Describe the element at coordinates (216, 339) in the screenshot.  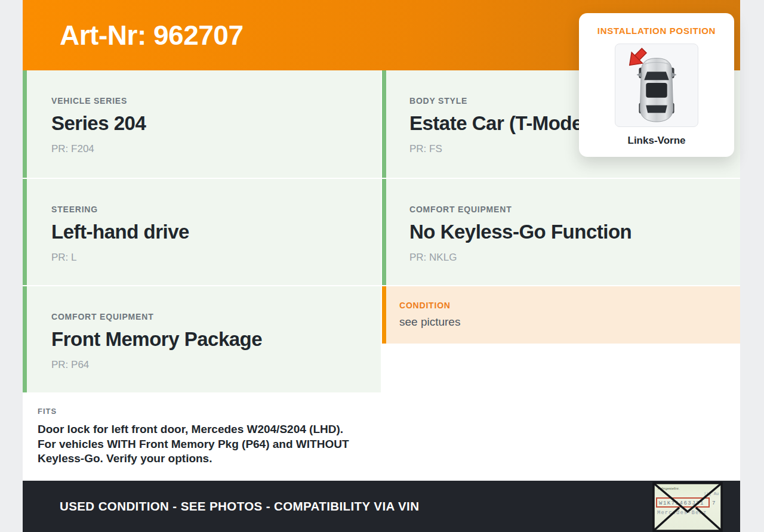
I see `spec-value: Front Memory Package` at that location.